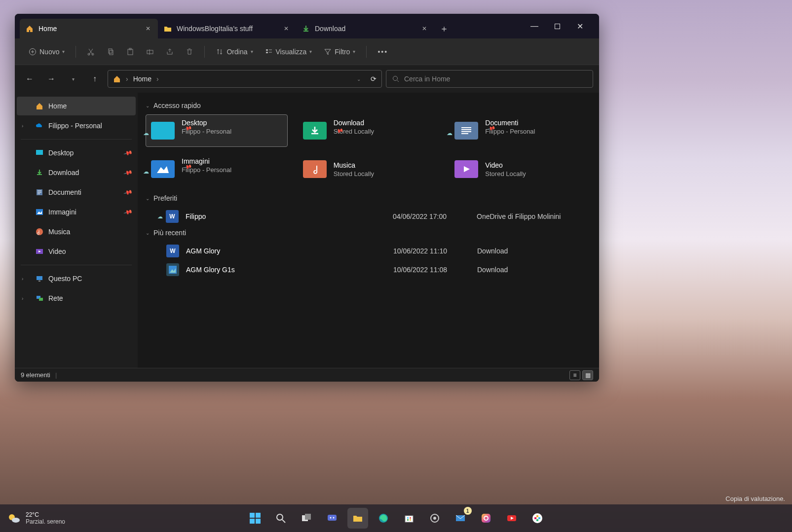 This screenshot has width=792, height=532. I want to click on copy-button, so click(111, 52).